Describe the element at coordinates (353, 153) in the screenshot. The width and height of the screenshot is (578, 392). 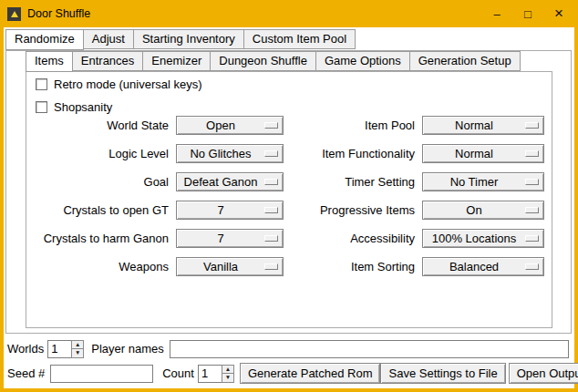
I see `item-functionality-label: Item Functionality` at that location.